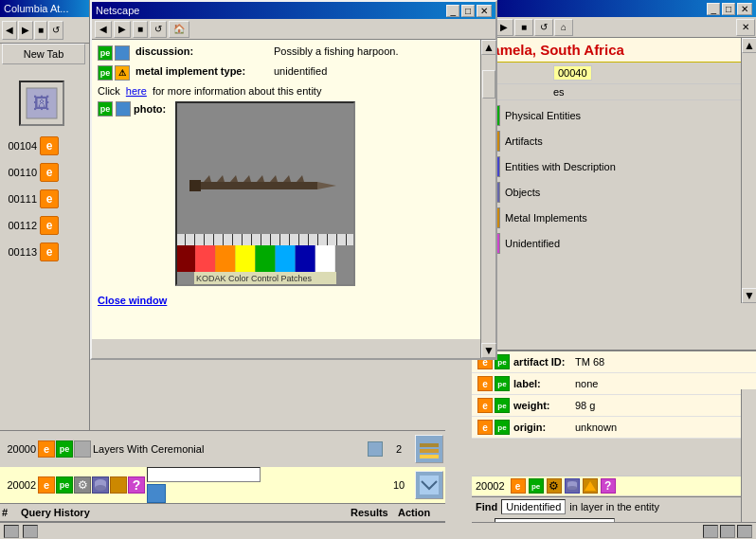 The height and width of the screenshot is (539, 756). I want to click on popup-stop-button: ■, so click(140, 29).